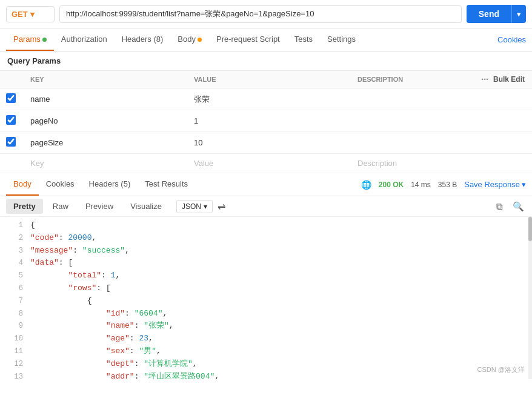 The image size is (532, 401). Describe the element at coordinates (266, 351) in the screenshot. I see `json-line: 11 "sex": "男",` at that location.